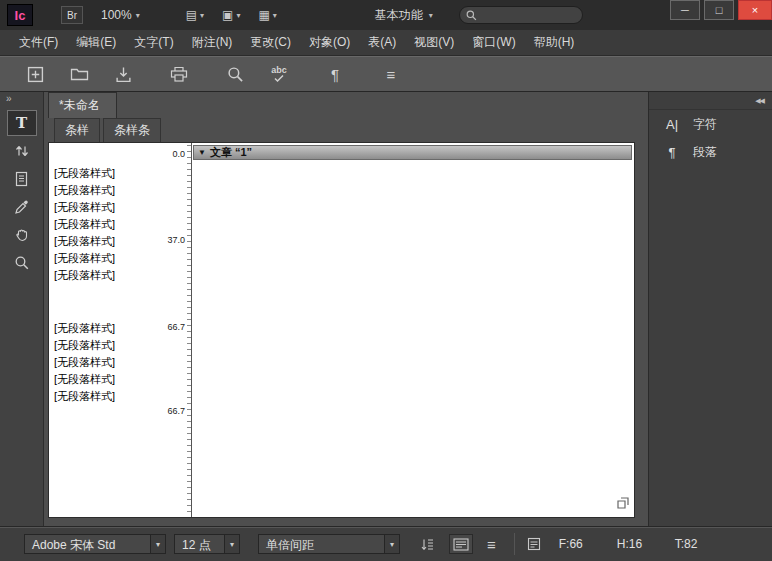  Describe the element at coordinates (22, 123) in the screenshot. I see `type-tool: T` at that location.